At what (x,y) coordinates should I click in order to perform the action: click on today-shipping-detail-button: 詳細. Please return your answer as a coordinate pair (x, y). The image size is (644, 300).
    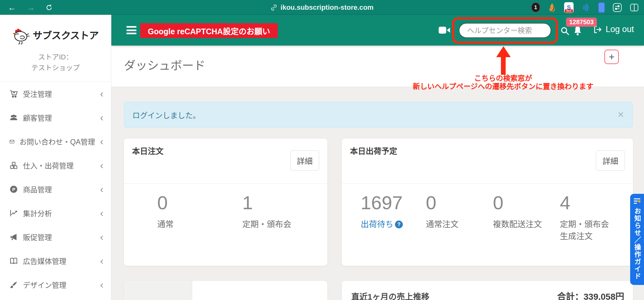
    Looking at the image, I should click on (610, 161).